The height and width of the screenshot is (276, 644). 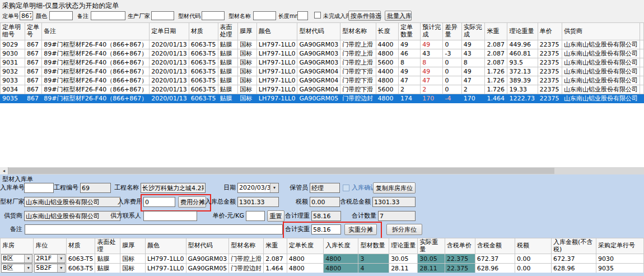 I want to click on table-row: 903286789#门框型材F26-F40（866+867）2020/01/13…, so click(x=323, y=72).